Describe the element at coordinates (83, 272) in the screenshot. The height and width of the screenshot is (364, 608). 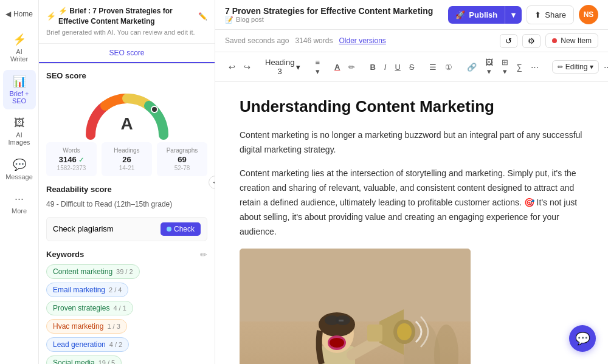
I see `keyword-text: Content marketing` at that location.